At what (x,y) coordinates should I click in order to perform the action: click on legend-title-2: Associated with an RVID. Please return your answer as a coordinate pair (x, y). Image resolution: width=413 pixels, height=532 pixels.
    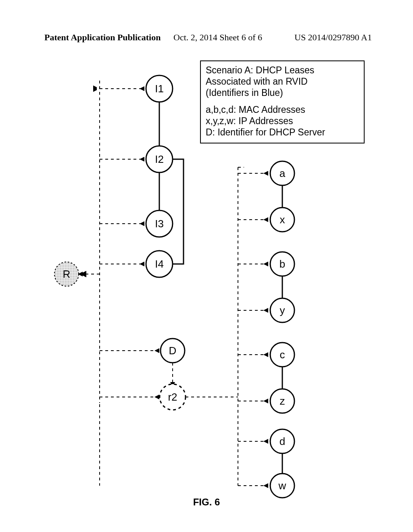
    Looking at the image, I should click on (282, 81).